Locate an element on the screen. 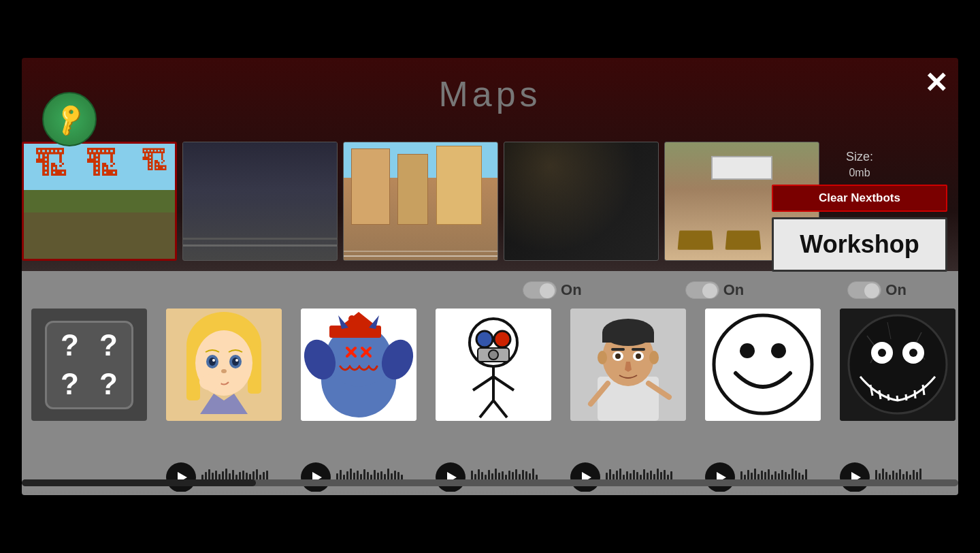 This screenshot has width=980, height=553. toggle-2: On is located at coordinates (715, 290).